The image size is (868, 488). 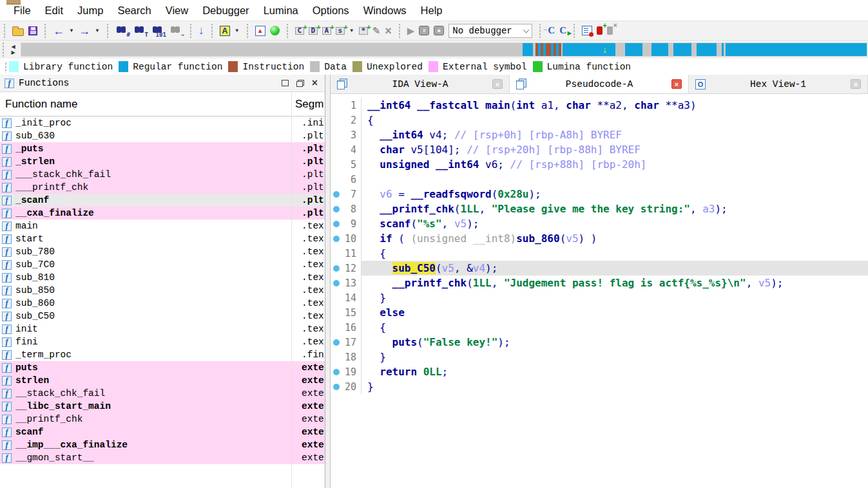 What do you see at coordinates (177, 10) in the screenshot?
I see `menu-view: View` at bounding box center [177, 10].